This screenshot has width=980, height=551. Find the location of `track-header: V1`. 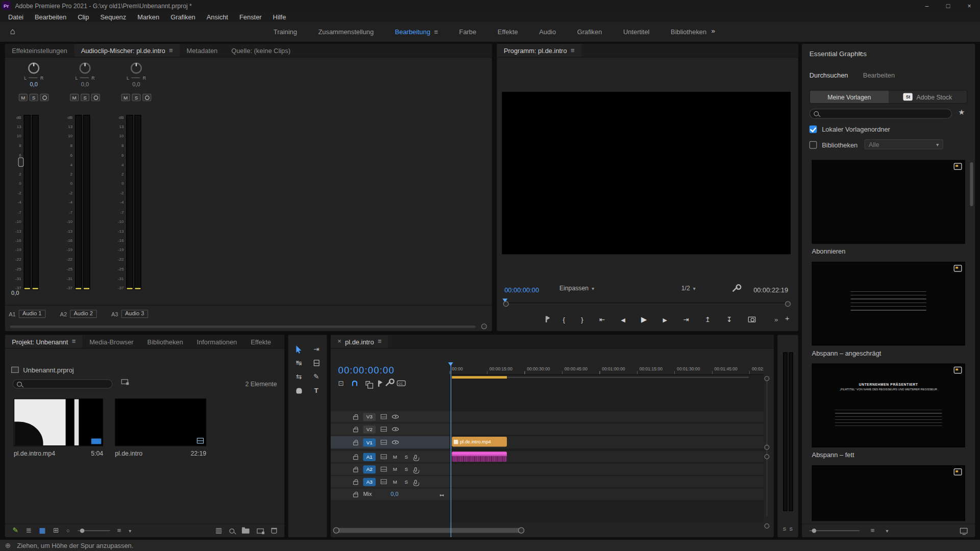

track-header: V1 is located at coordinates (390, 442).